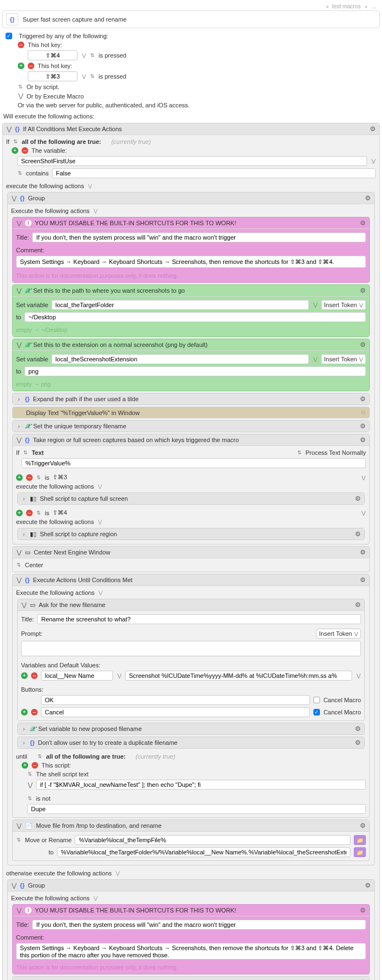  I want to click on crumb-current: …, so click(374, 7).